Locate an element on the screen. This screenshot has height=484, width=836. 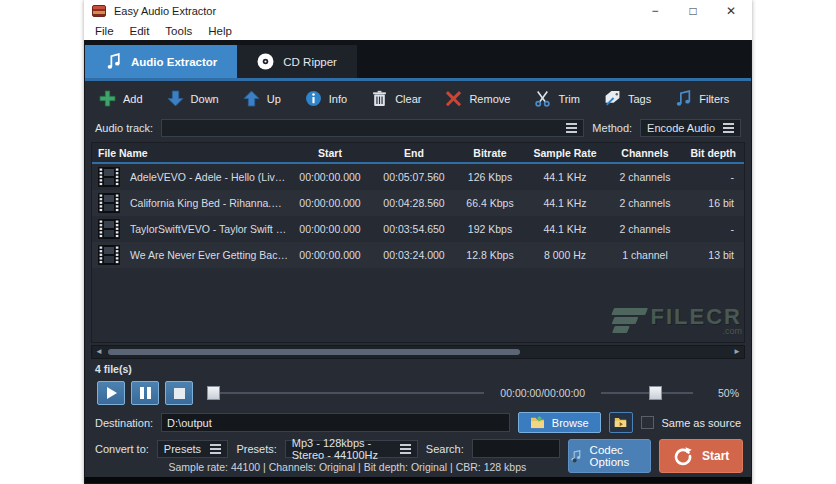
info-button: Info is located at coordinates (330, 98).